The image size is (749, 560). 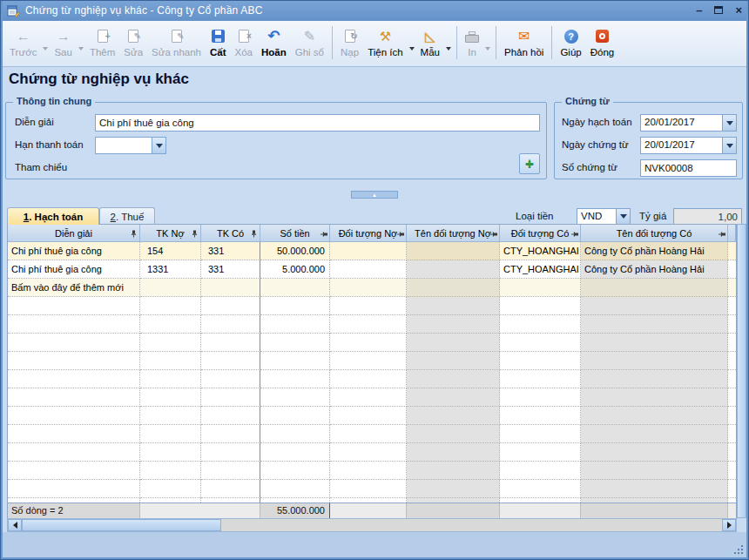 What do you see at coordinates (41, 167) in the screenshot?
I see `tham-chieu-label: Tham chiếu` at bounding box center [41, 167].